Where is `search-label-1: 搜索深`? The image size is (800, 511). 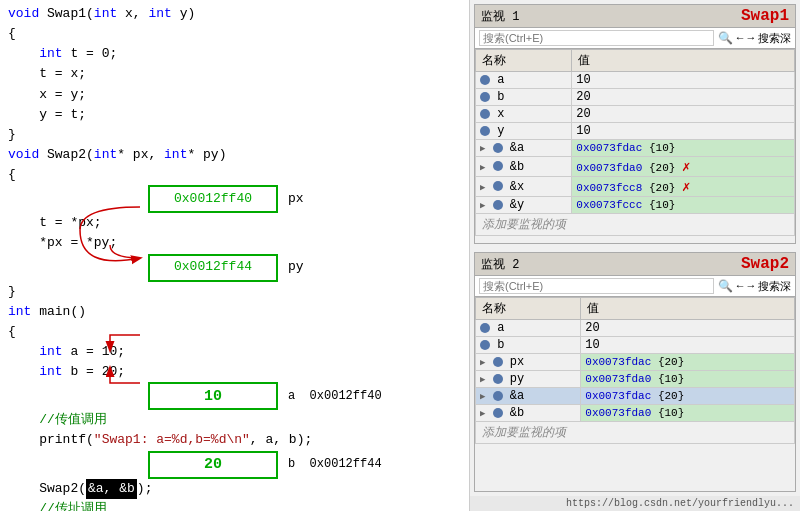
search-label-1: 搜索深 is located at coordinates (774, 38).